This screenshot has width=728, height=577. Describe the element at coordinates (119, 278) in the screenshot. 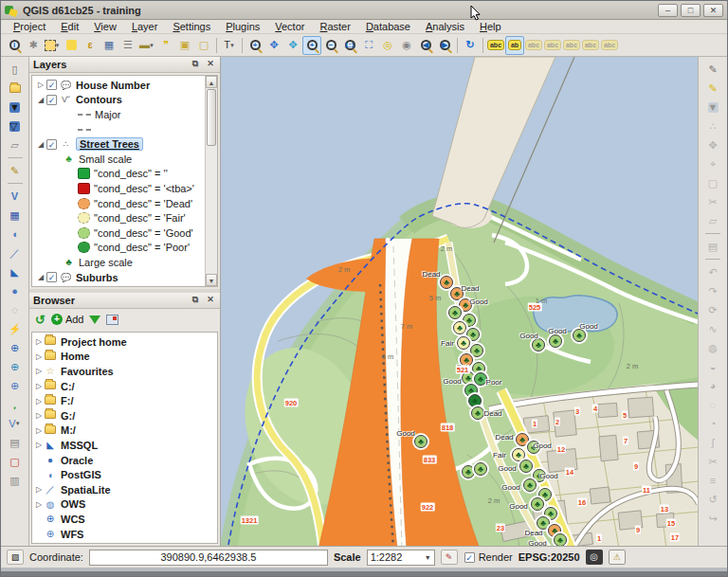

I see `layer-row-suburbs: ◢✓💬Suburbs` at that location.